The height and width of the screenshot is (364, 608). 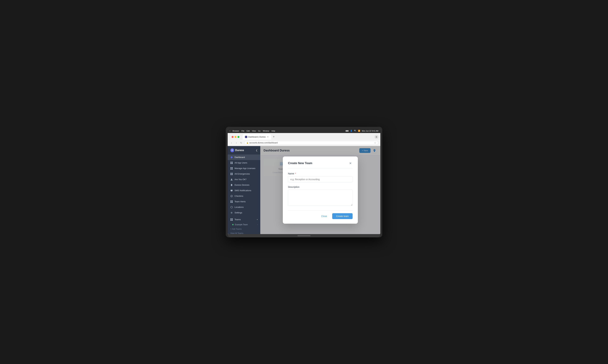 I want to click on sidebar-item-all-app-users: All App Users, so click(x=244, y=163).